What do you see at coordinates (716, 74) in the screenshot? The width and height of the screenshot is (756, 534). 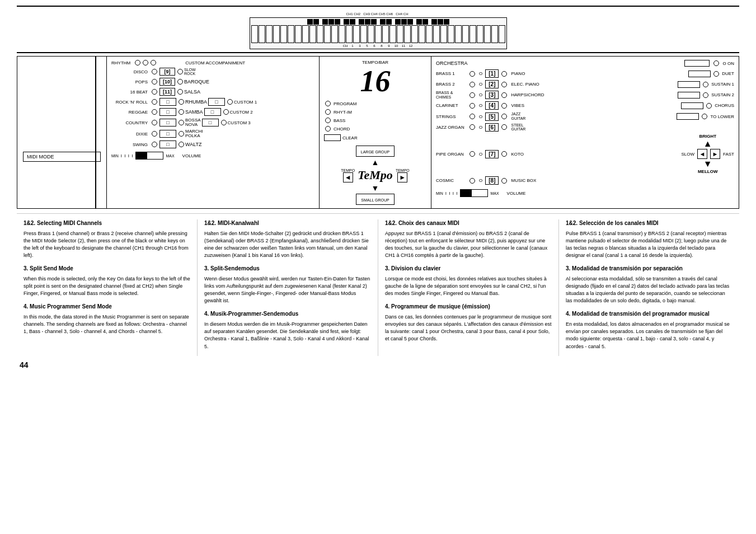 I see `duet-circle` at bounding box center [716, 74].